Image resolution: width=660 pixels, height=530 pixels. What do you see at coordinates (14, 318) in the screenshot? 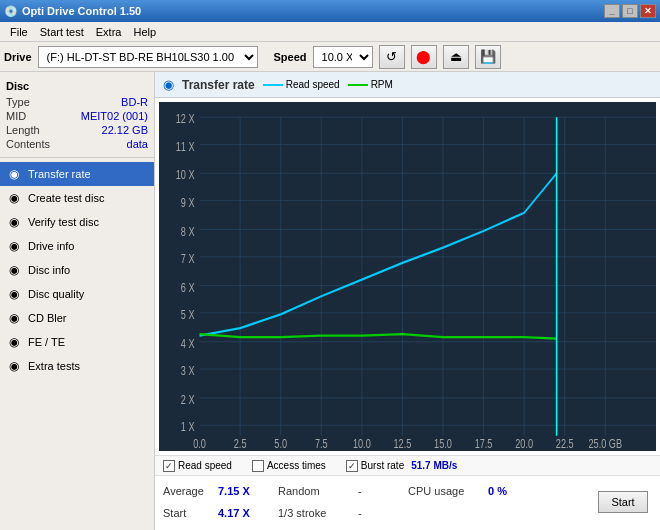
I see `cd-bler-icon: ◉` at bounding box center [14, 318].